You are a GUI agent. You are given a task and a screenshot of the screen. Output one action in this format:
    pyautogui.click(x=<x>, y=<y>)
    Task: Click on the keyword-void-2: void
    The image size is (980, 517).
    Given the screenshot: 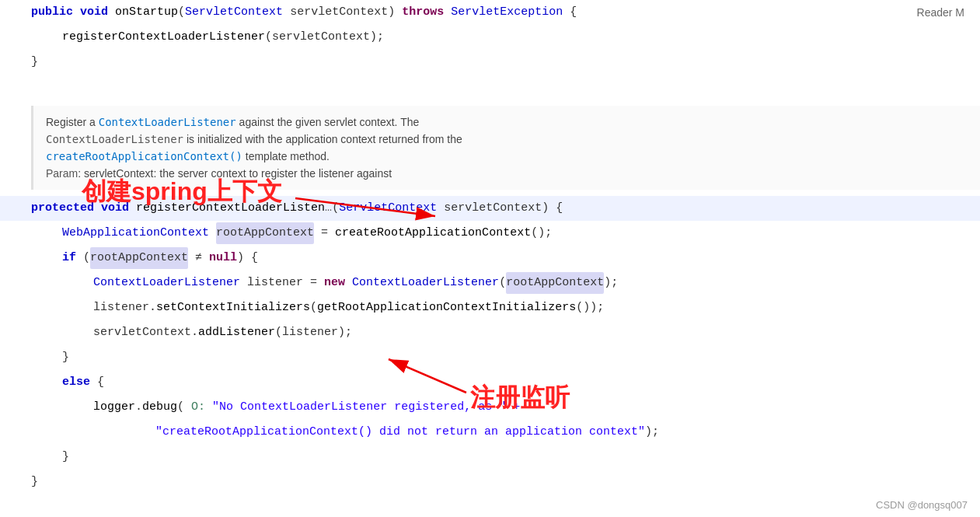 What is the action you would take?
    pyautogui.click(x=115, y=208)
    